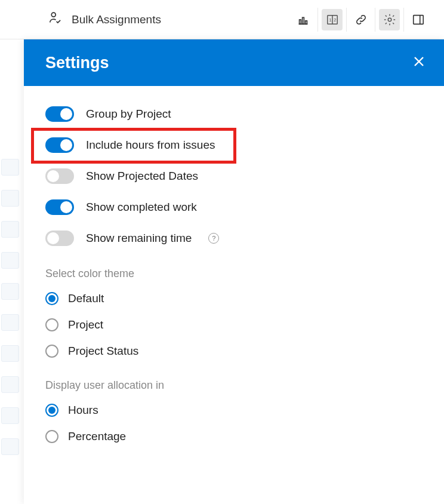  Describe the element at coordinates (234, 386) in the screenshot. I see `allocation-heading: Display user allocation in` at that location.